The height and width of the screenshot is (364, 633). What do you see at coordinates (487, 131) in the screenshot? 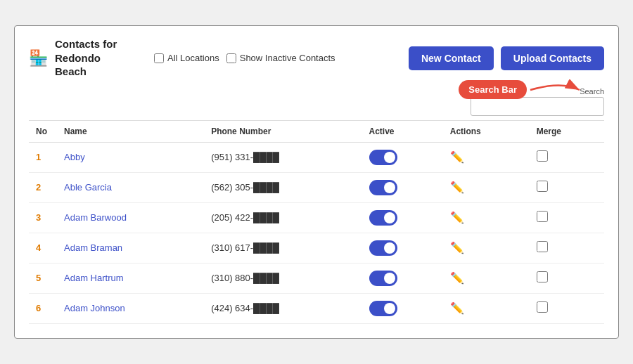
I see `col-actions: Actions` at bounding box center [487, 131].